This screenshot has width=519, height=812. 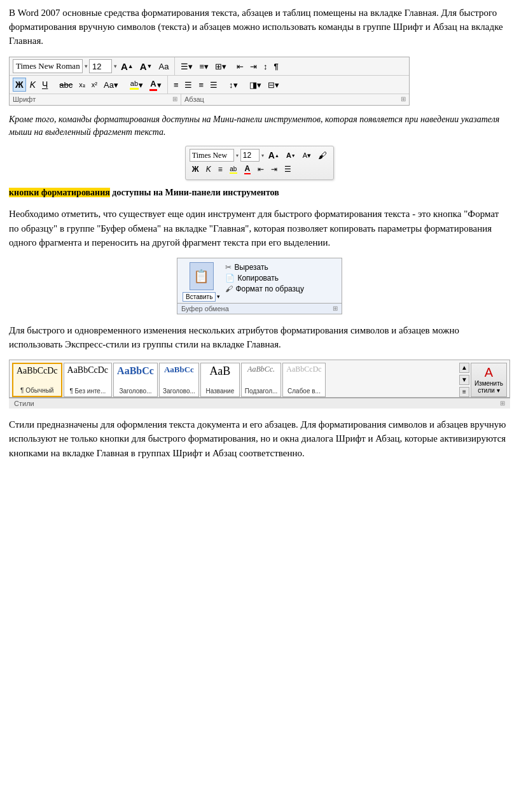 What do you see at coordinates (155, 85) in the screenshot?
I see `font-color-button: A ▾` at bounding box center [155, 85].